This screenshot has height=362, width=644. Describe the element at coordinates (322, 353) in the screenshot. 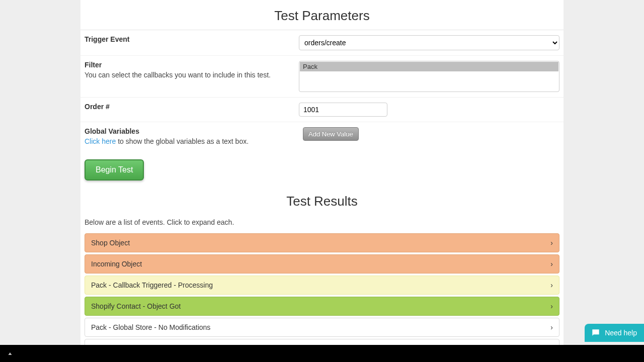

I see `footer-bar: ▲` at that location.